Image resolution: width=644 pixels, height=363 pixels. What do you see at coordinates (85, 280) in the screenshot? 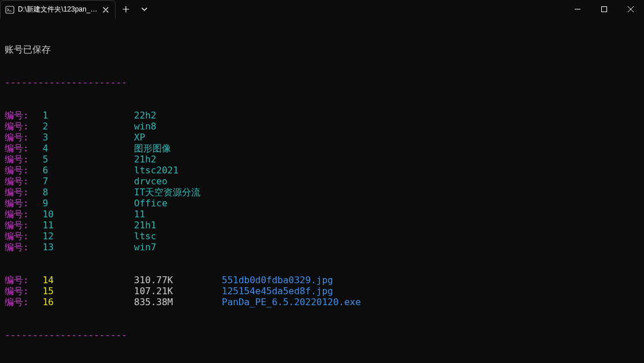
I see `row-index: 14` at bounding box center [85, 280].